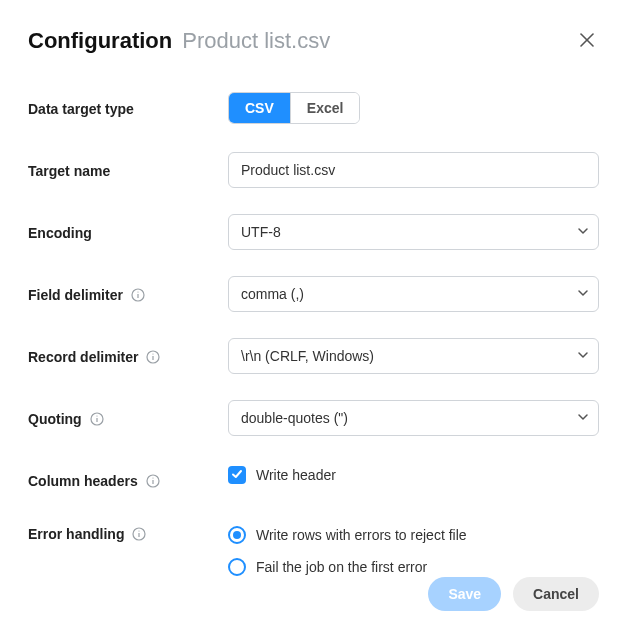 This screenshot has height=629, width=627. I want to click on modal-footer: Save Cancel, so click(514, 594).